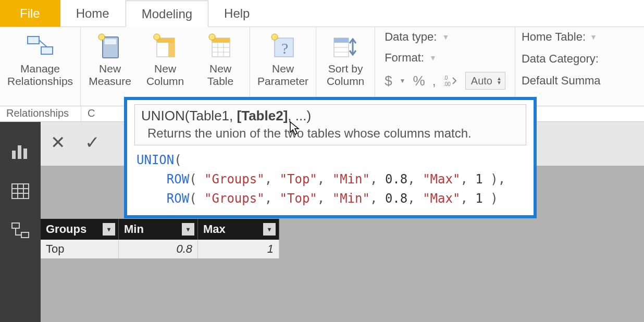 This screenshot has width=644, height=322. Describe the element at coordinates (165, 75) in the screenshot. I see `new-column-label: New Column` at that location.